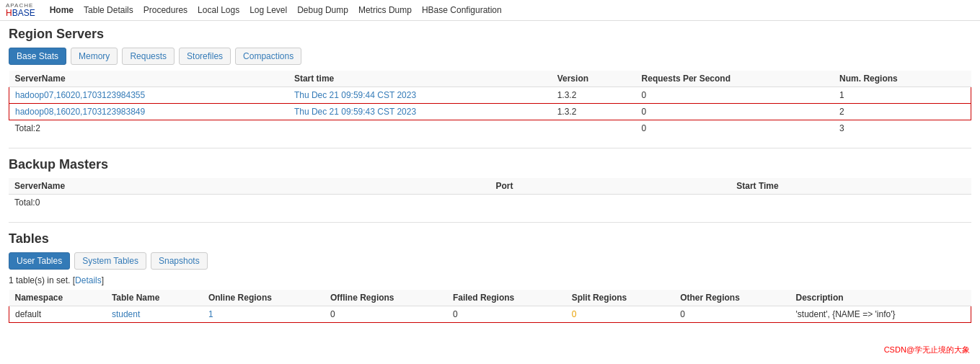 The width and height of the screenshot is (980, 364). What do you see at coordinates (58, 298) in the screenshot?
I see `t-col-namespace: Namespace` at bounding box center [58, 298].